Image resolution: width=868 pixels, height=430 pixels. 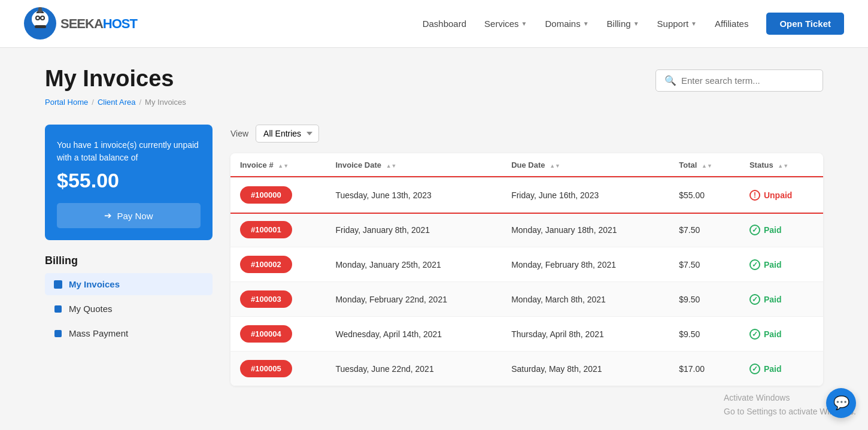 What do you see at coordinates (585, 265) in the screenshot?
I see `table-cell-due-date: Monday, February 8th, 2021` at bounding box center [585, 265].